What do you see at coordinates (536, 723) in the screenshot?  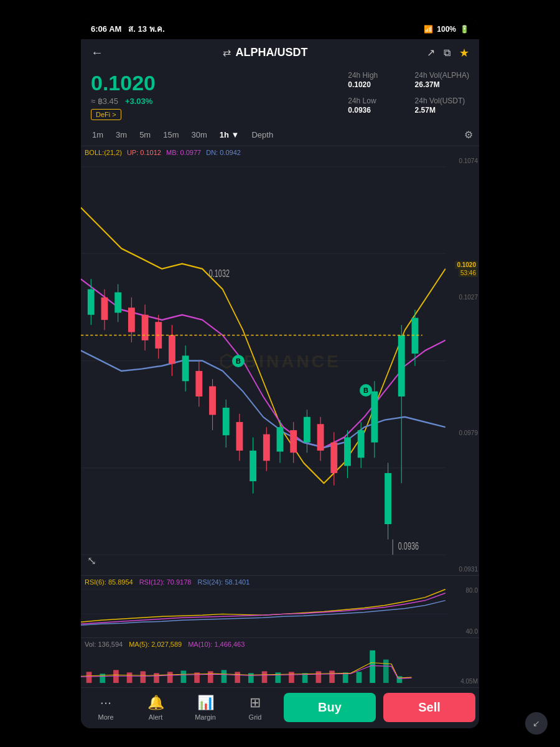 I see `fullscreen-corner-button: ↙` at bounding box center [536, 723].